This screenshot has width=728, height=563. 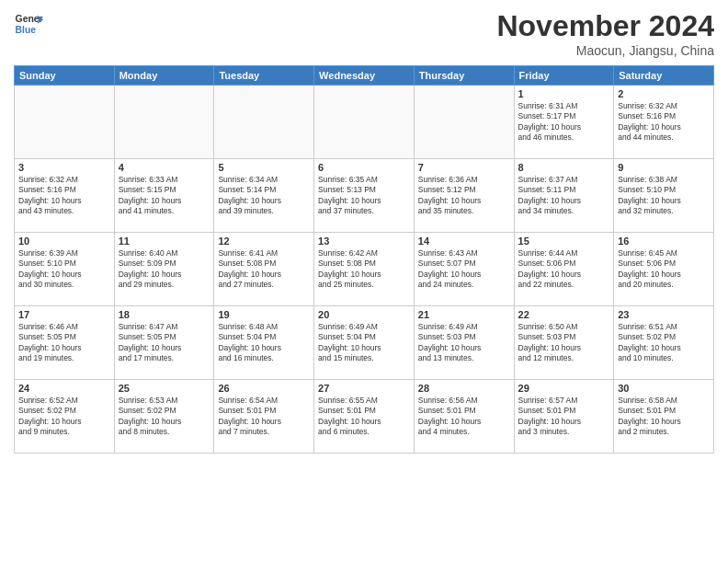 What do you see at coordinates (364, 270) in the screenshot?
I see `calendar-week-row: 10Sunrise: 6:39 AM Sunset: 5:10 PM Dayli…` at bounding box center [364, 270].